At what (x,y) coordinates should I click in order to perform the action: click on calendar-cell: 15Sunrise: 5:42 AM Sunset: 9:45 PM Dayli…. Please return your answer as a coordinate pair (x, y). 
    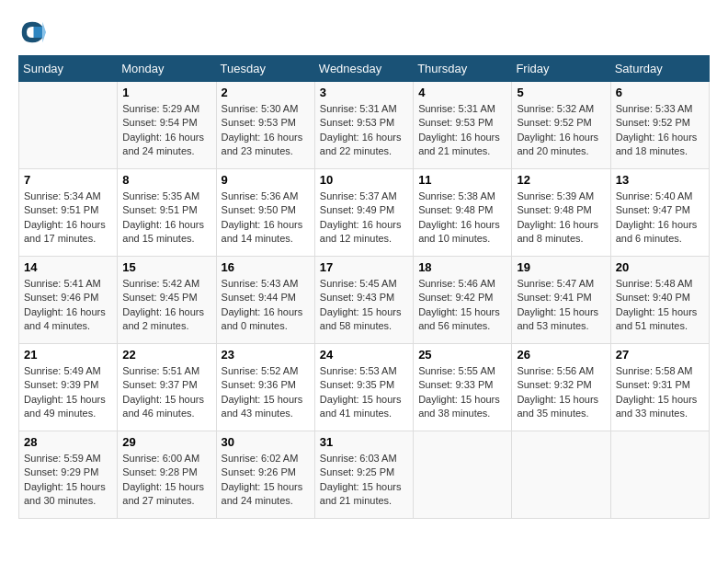
    Looking at the image, I should click on (167, 300).